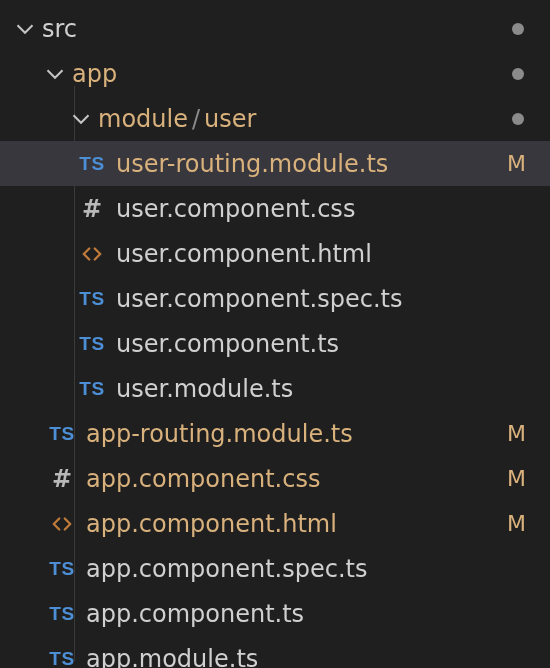 This screenshot has height=668, width=550. I want to click on file-app-module-ts: TSapp.module.ts, so click(275, 652).